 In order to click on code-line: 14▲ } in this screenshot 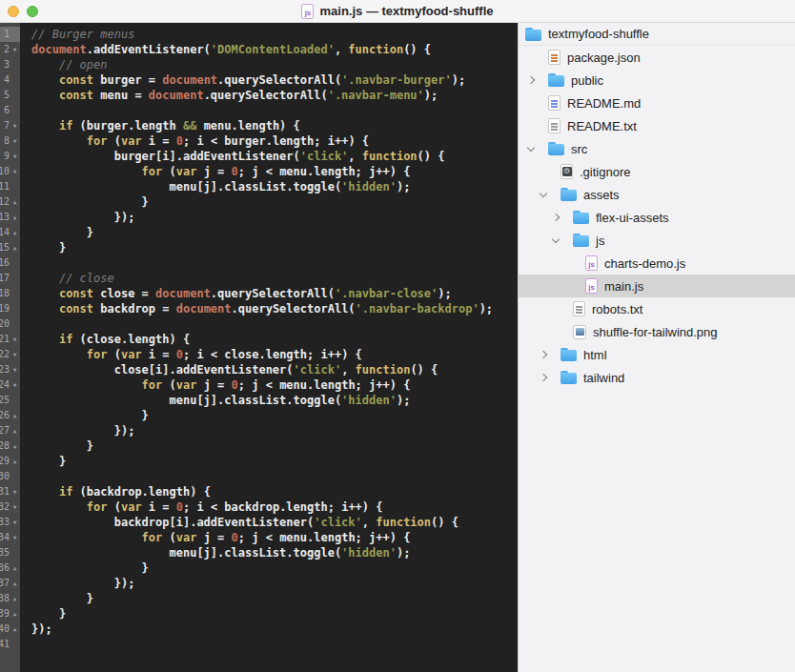, I will do `click(259, 233)`.